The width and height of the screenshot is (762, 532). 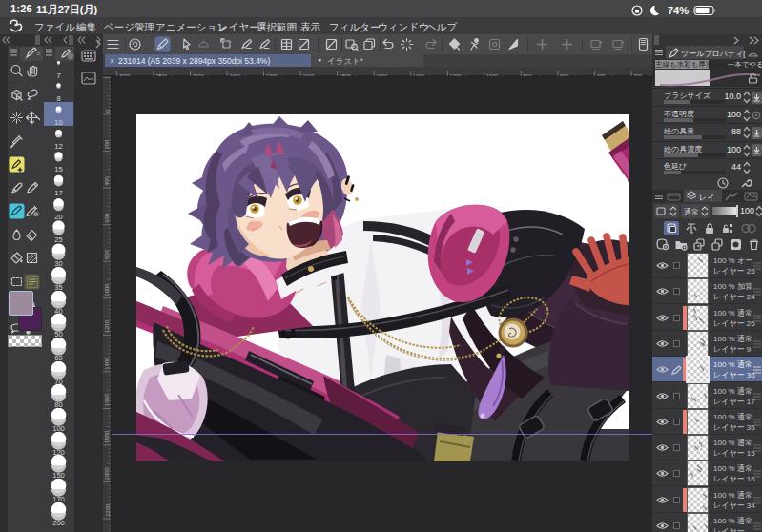 What do you see at coordinates (58, 404) in the screenshot?
I see `svg-text: 80` at bounding box center [58, 404].